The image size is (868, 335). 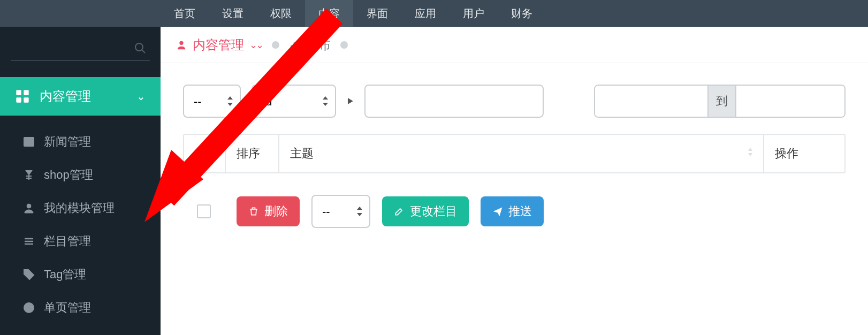 I want to click on sidebar-item-label: Tag管理, so click(x=65, y=275).